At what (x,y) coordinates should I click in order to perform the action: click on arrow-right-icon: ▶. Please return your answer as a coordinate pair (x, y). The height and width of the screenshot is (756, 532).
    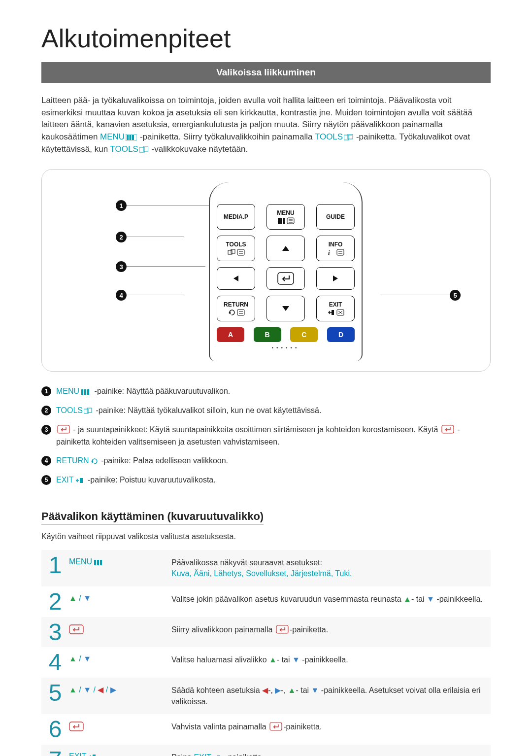
    Looking at the image, I should click on (113, 690).